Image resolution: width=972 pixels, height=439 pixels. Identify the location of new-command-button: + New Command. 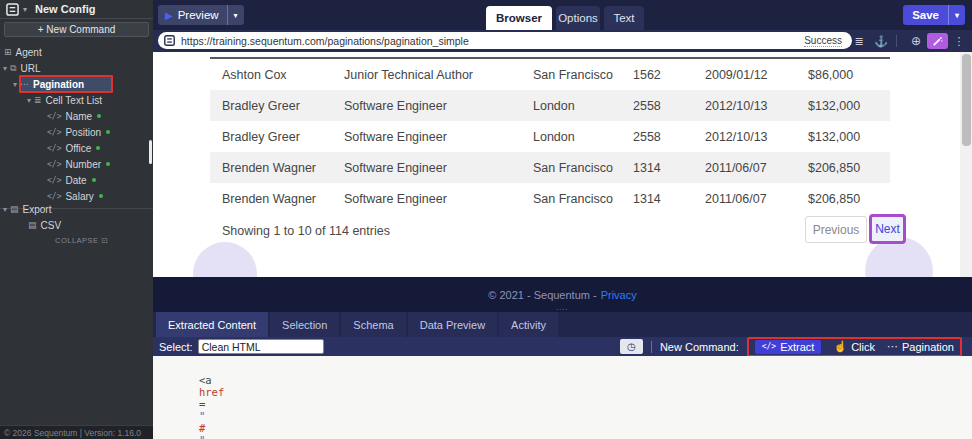
(76, 30).